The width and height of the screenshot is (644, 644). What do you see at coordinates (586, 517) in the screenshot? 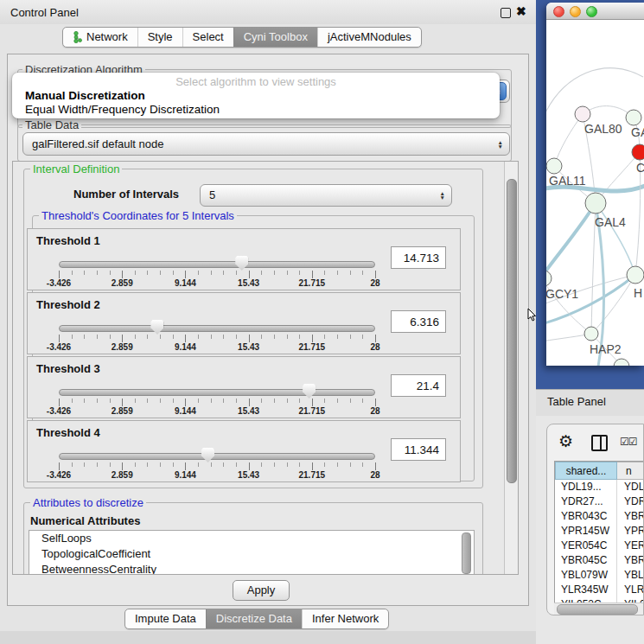
I see `table-cell: YBR043C` at bounding box center [586, 517].